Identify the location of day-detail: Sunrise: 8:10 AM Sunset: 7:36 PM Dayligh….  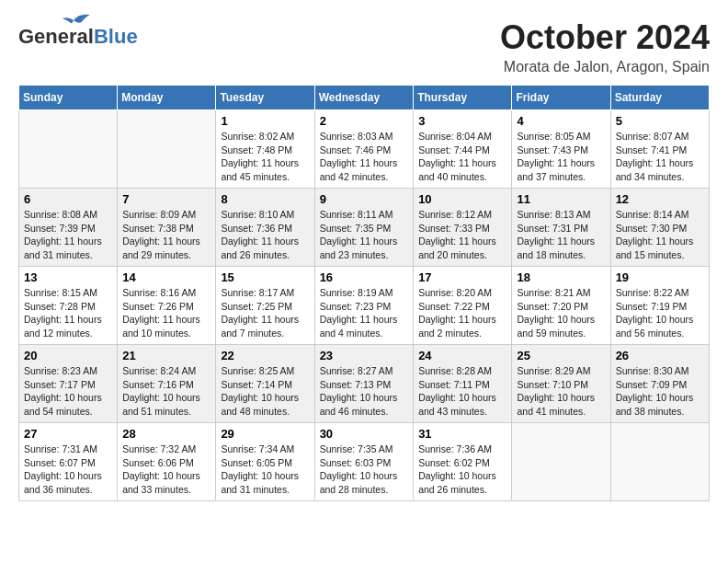
(265, 236).